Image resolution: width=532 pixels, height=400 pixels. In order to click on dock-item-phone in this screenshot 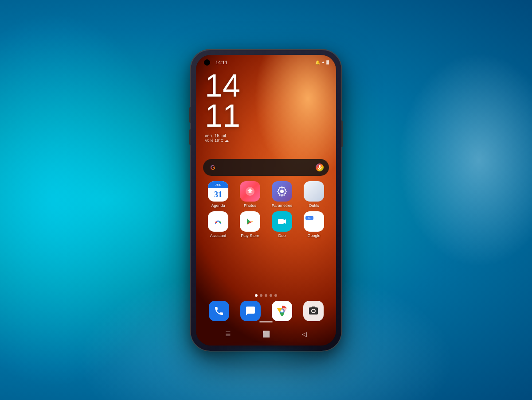, I will do `click(219, 311)`.